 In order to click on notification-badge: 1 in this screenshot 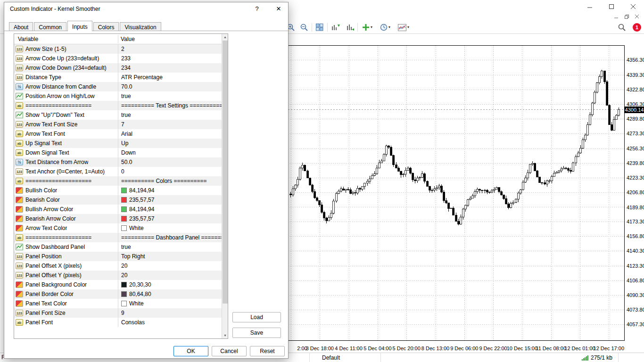, I will do `click(637, 27)`.